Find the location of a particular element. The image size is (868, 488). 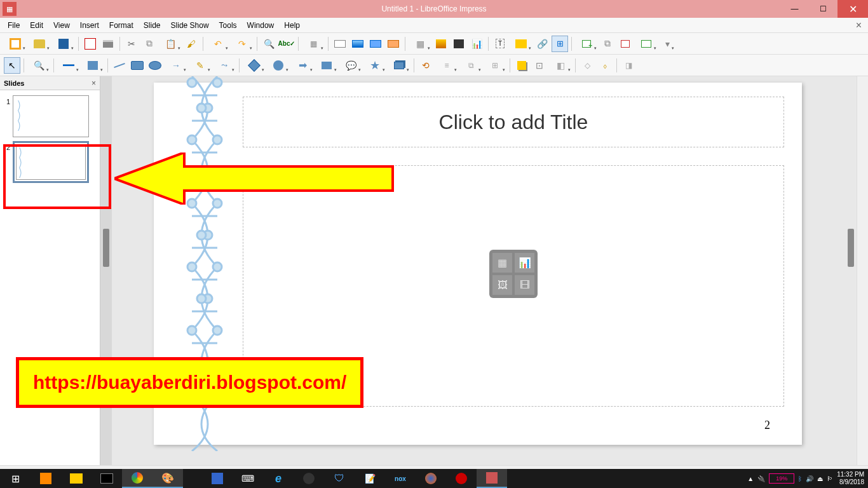

right-panel-collapse is located at coordinates (850, 271).